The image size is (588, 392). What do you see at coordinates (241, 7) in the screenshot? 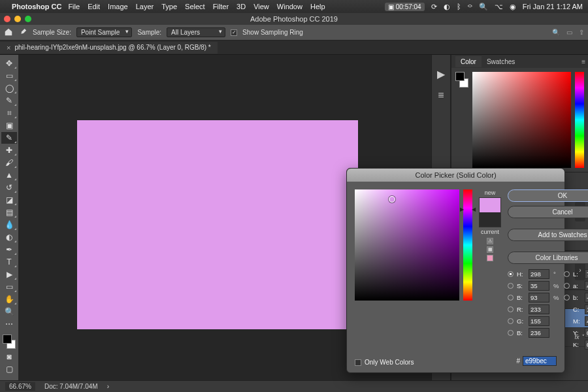
I see `menu-3d: 3D` at bounding box center [241, 7].